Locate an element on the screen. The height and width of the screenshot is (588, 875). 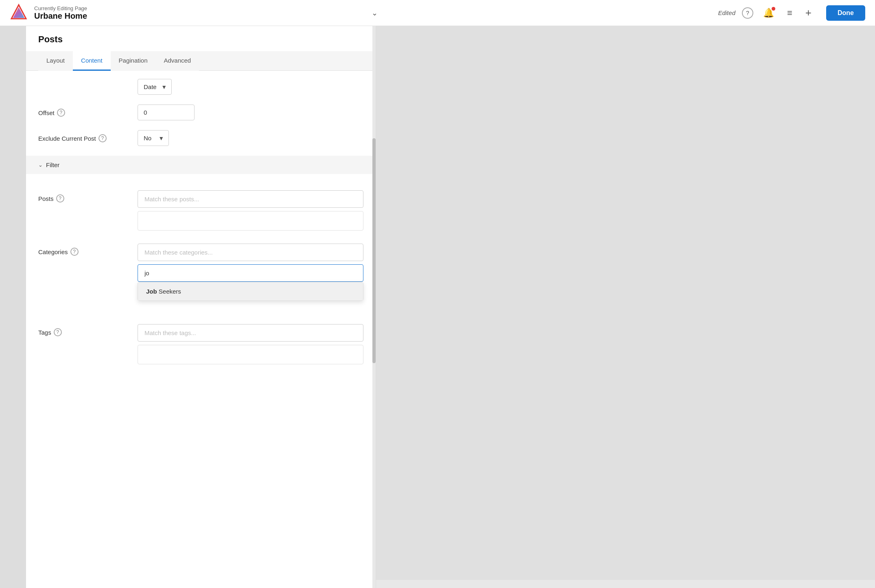
posts-filter-input is located at coordinates (251, 199).